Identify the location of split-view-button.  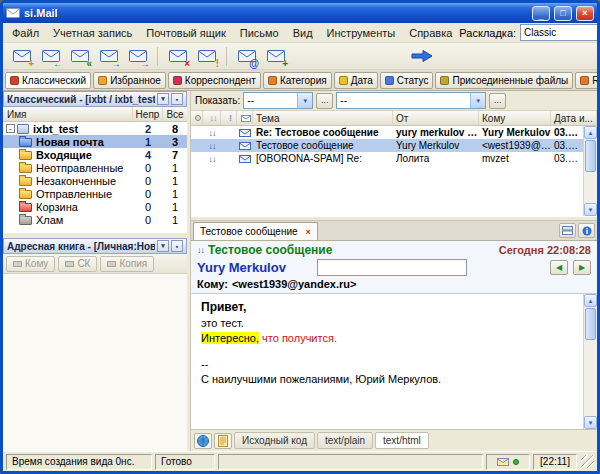
(568, 230).